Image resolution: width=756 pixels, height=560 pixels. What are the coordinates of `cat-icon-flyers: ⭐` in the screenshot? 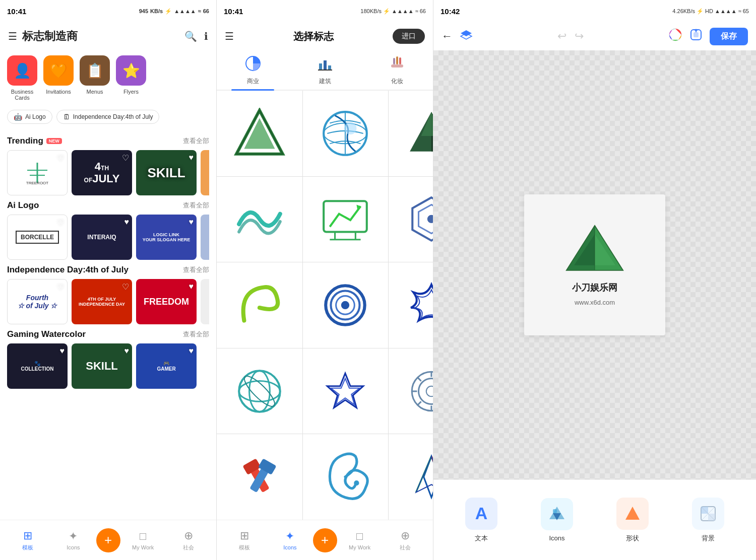 It's located at (131, 71).